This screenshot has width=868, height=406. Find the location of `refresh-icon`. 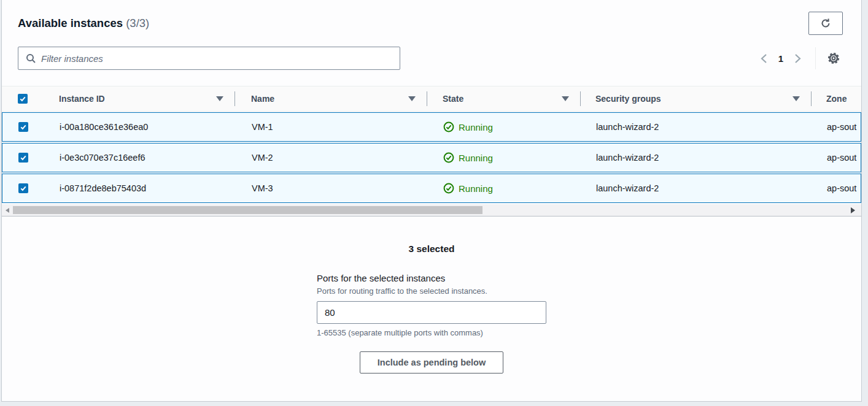

refresh-icon is located at coordinates (826, 23).